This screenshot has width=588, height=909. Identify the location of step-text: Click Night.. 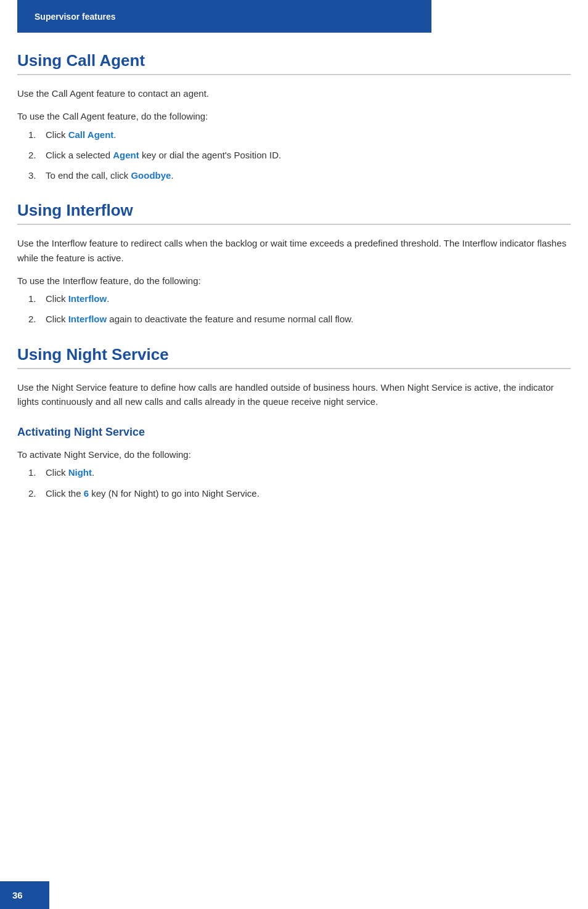
(70, 472).